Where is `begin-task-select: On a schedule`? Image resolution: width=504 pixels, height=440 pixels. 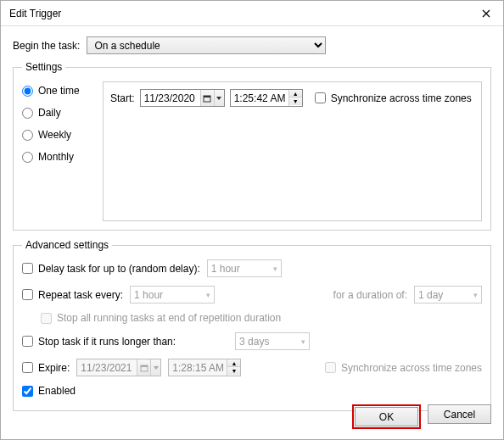 begin-task-select: On a schedule is located at coordinates (206, 46).